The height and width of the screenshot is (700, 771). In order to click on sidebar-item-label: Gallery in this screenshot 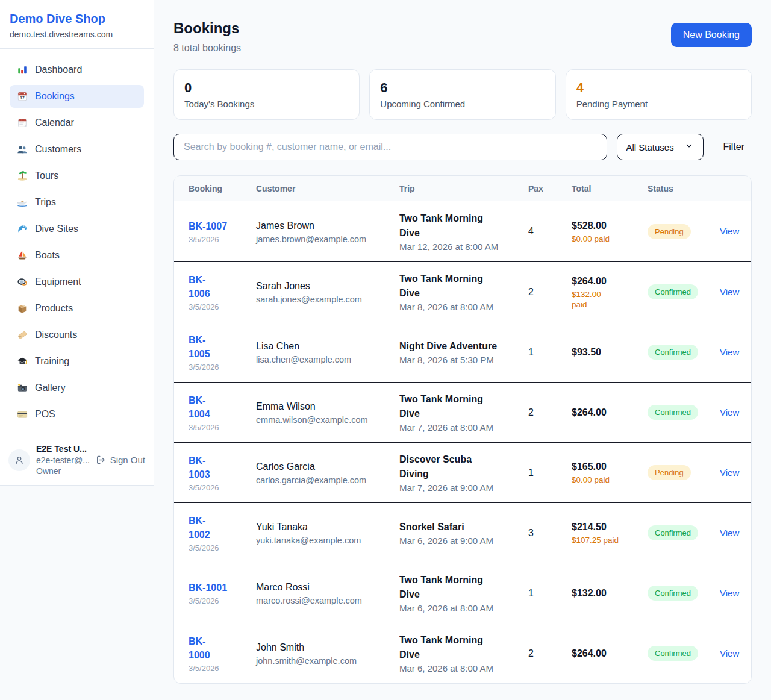, I will do `click(51, 388)`.